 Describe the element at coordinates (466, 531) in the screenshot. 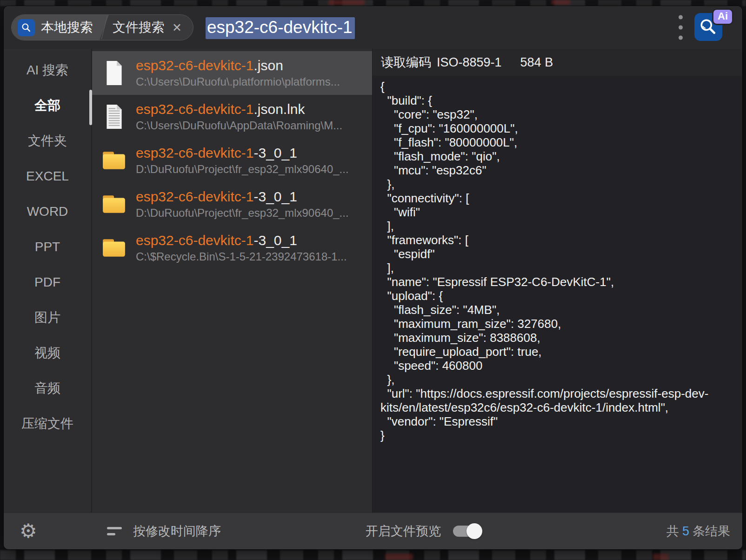

I see `preview-toggle-switch` at that location.